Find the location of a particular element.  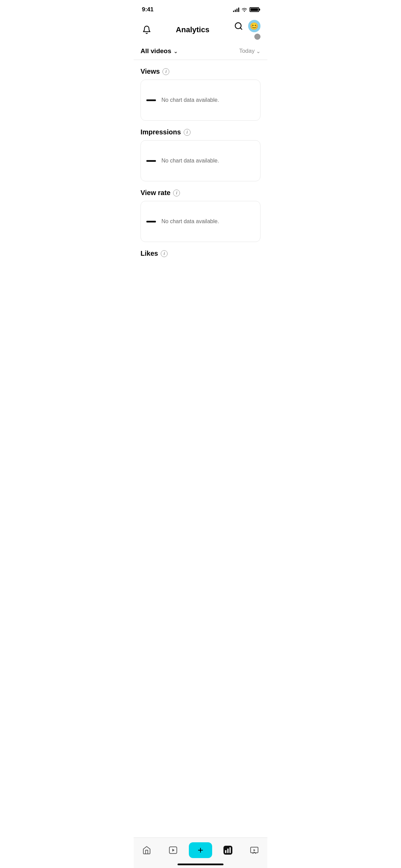

status-bar: 9:41 is located at coordinates (200, 9).